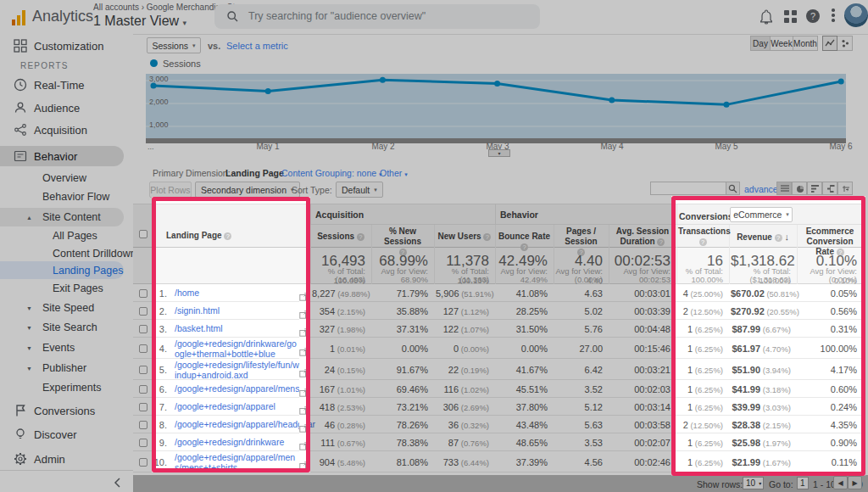 The width and height of the screenshot is (868, 492). Describe the element at coordinates (66, 85) in the screenshot. I see `sidebar-item-real-time: Real-Time` at that location.